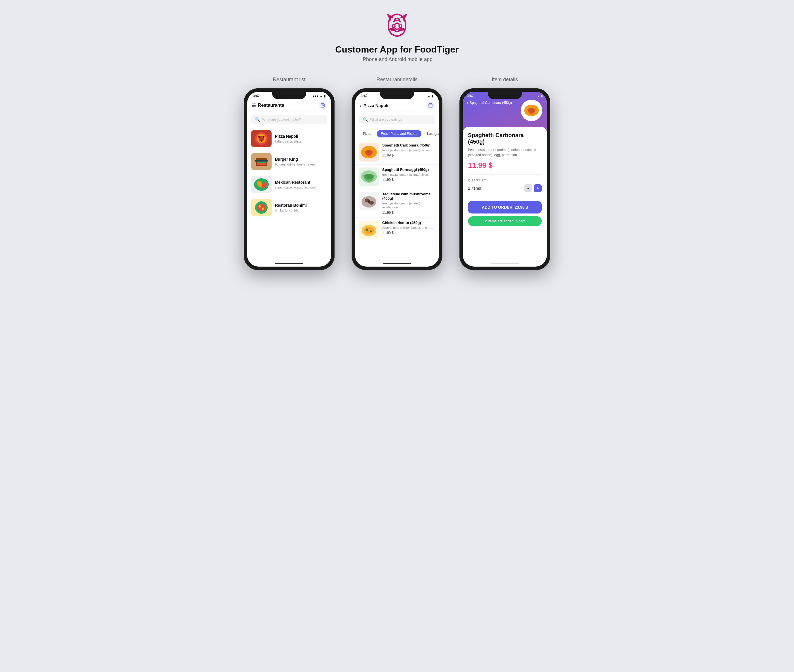  I want to click on menu-desc-3: Arborio rice, chicken breast, onion,..., so click(409, 228).